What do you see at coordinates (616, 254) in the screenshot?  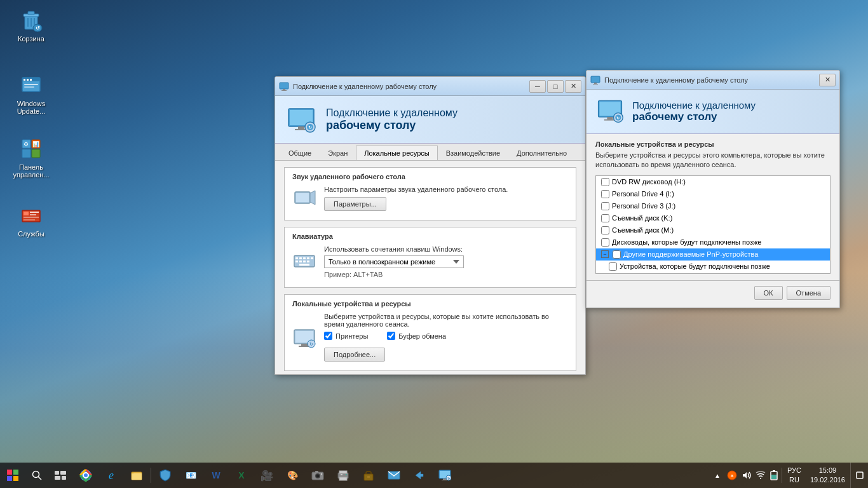 I see `device-pnp-checkbox` at bounding box center [616, 254].